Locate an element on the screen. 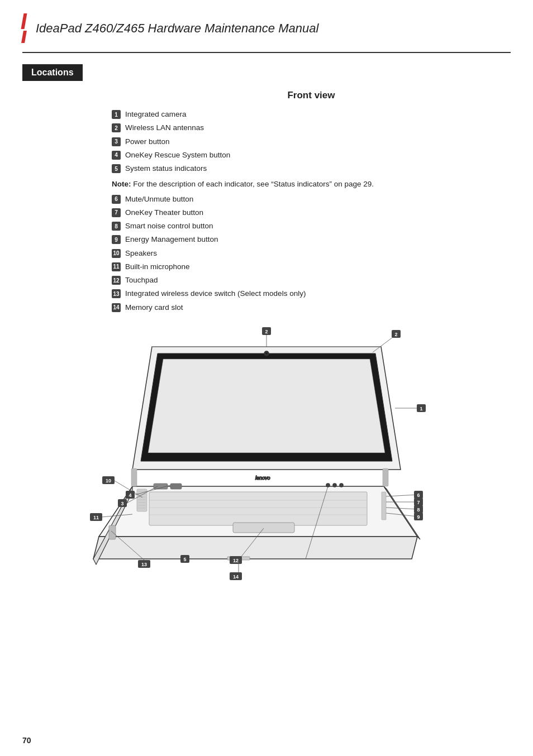 This screenshot has width=533, height=756. list-item: 1 Integrated camera is located at coordinates (311, 114).